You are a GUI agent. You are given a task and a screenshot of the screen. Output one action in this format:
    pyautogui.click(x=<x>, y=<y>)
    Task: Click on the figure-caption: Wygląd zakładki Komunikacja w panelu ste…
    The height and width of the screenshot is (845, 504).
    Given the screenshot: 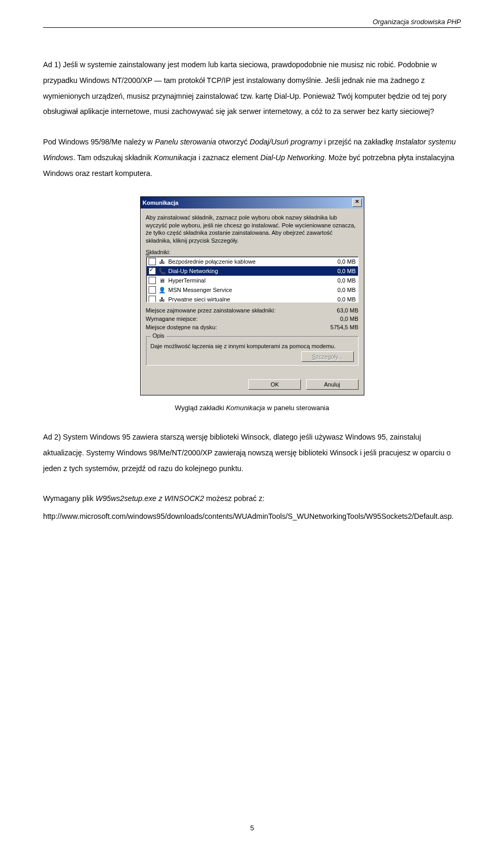 What is the action you would take?
    pyautogui.click(x=252, y=408)
    